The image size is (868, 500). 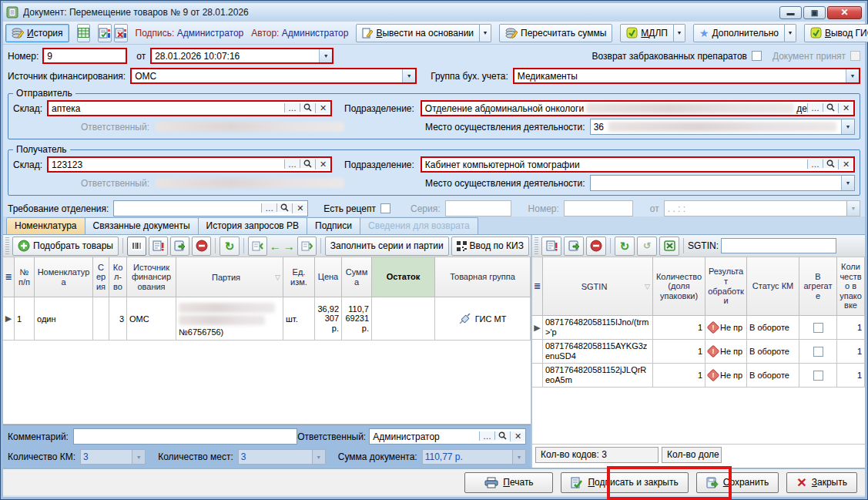 I want to click on responsible-clear-icon: ✕, so click(x=518, y=436).